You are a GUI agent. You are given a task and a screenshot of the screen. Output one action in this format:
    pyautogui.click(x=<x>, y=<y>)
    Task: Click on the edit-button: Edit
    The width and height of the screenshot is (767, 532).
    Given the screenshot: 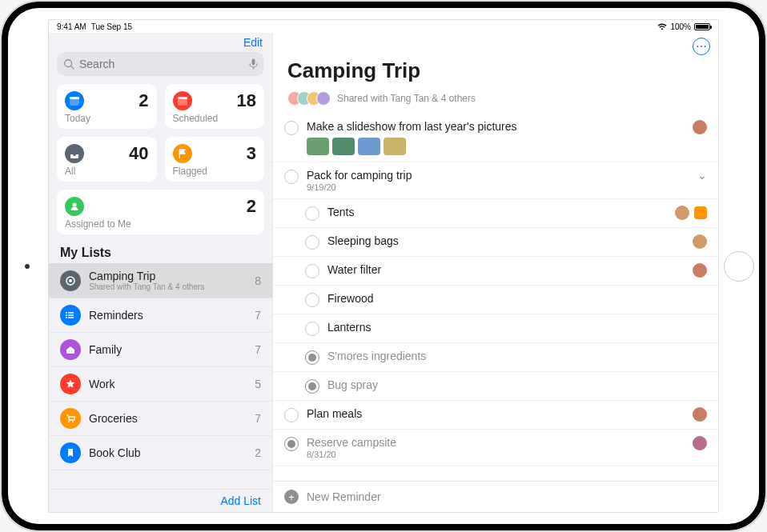 What is the action you would take?
    pyautogui.click(x=253, y=42)
    